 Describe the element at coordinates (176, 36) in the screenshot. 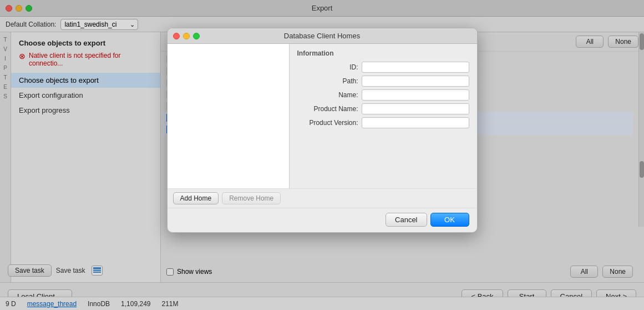

I see `modal-close-button` at that location.